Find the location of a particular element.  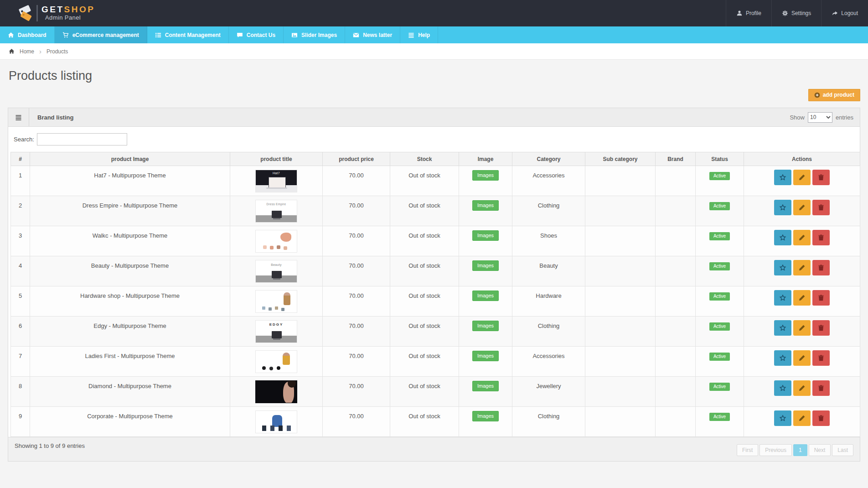

topbar-item-profile: Profile is located at coordinates (749, 13).